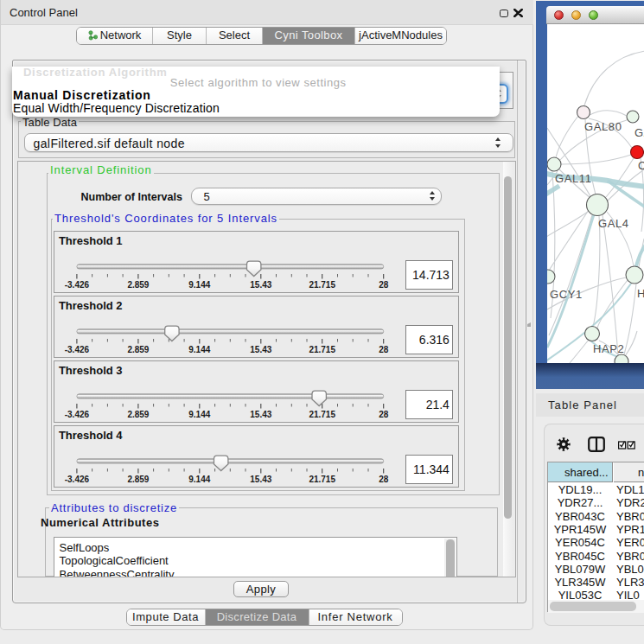 The image size is (644, 644). Describe the element at coordinates (609, 349) in the screenshot. I see `svg-text: HAP2` at that location.